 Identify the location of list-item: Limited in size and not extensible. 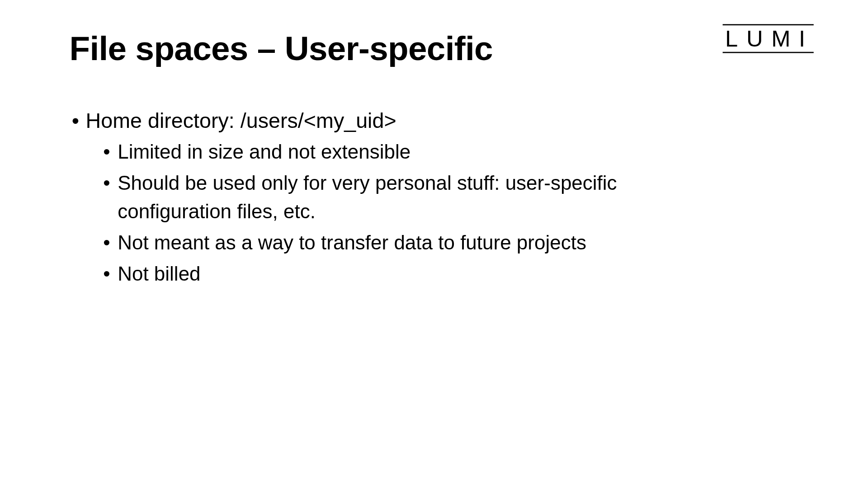
(391, 152).